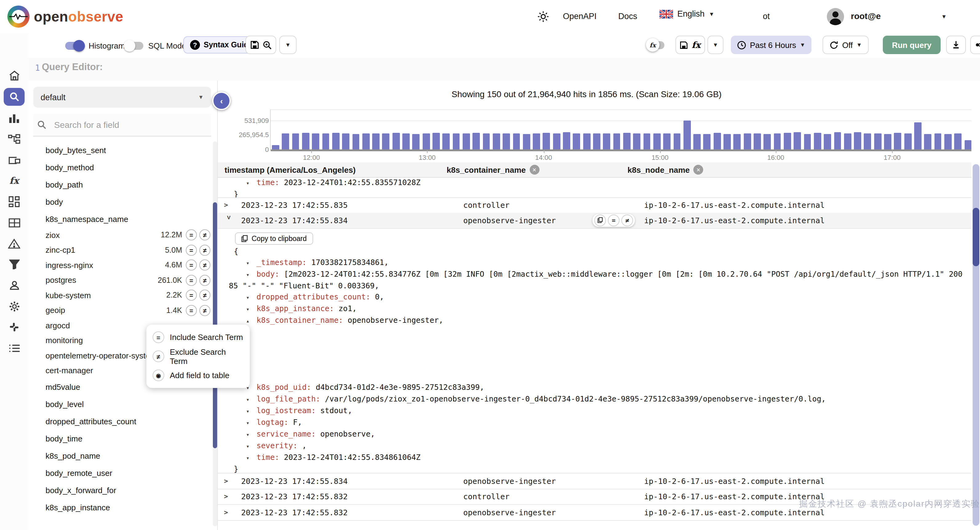 This screenshot has height=530, width=980. What do you see at coordinates (121, 295) in the screenshot?
I see `field-value-row: kube-system 2.2K = ≠` at bounding box center [121, 295].